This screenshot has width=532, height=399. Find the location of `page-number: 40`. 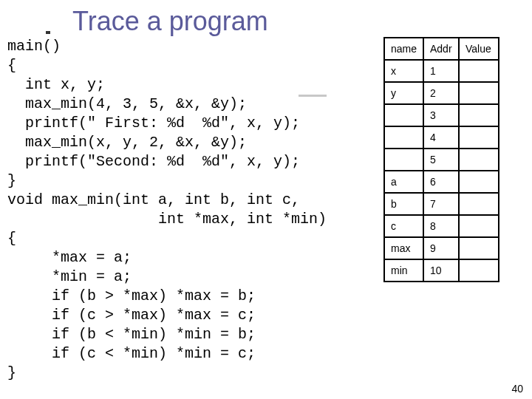

page-number: 40 is located at coordinates (517, 389).